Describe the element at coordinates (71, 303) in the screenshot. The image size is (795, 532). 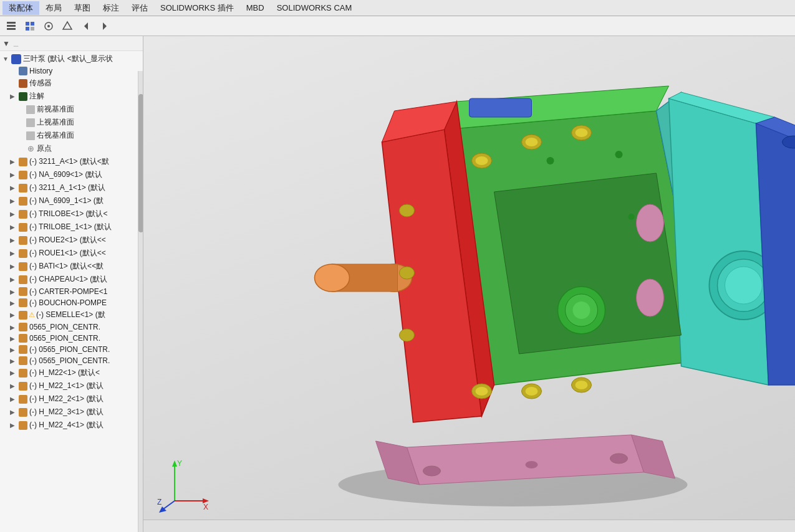
I see `tree-item-part12: ▶ (-) BOUCHON-POMPE` at that location.